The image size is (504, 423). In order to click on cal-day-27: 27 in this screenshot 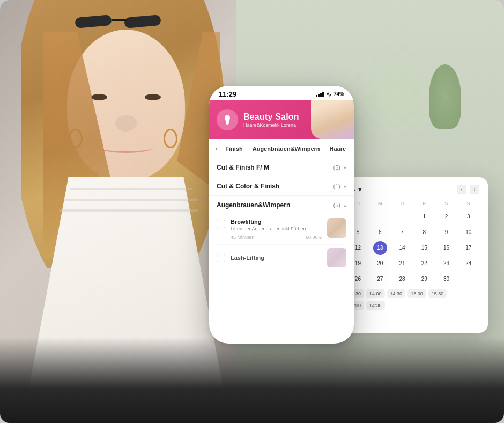, I will do `click(380, 279)`.